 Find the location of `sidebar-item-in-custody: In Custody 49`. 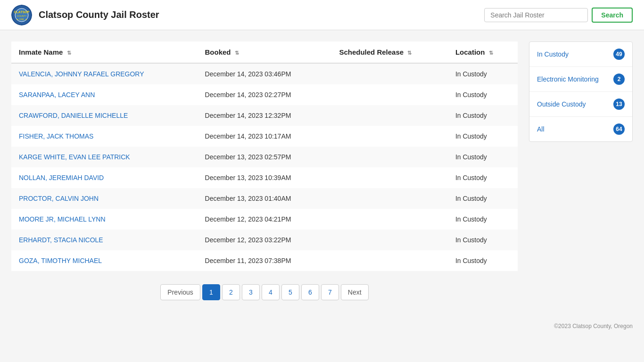

sidebar-item-in-custody: In Custody 49 is located at coordinates (581, 55).